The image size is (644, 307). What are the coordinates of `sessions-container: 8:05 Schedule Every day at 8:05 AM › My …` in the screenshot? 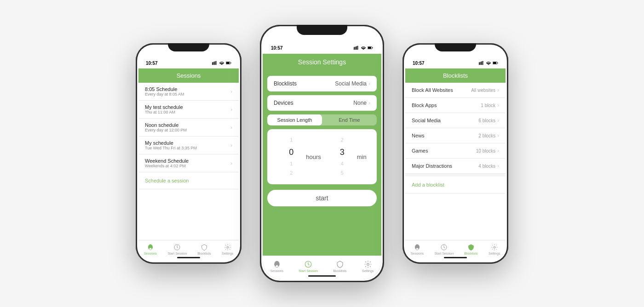 It's located at (189, 128).